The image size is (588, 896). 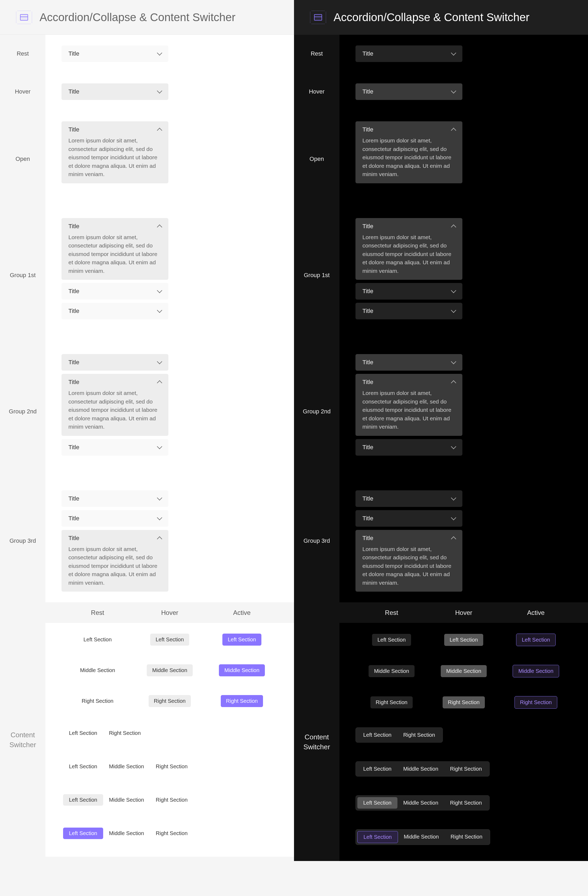 I want to click on header-icon-frame, so click(x=318, y=17).